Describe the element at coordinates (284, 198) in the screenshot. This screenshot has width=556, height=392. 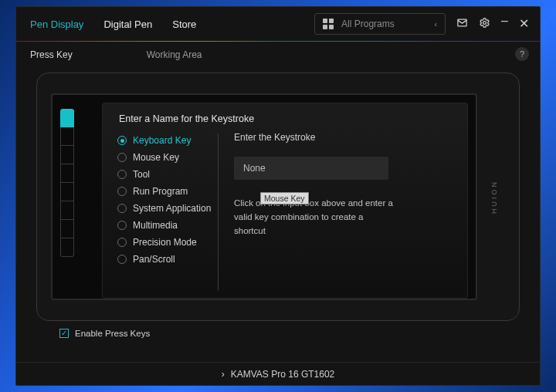
I see `tooltip: Mouse Key` at that location.